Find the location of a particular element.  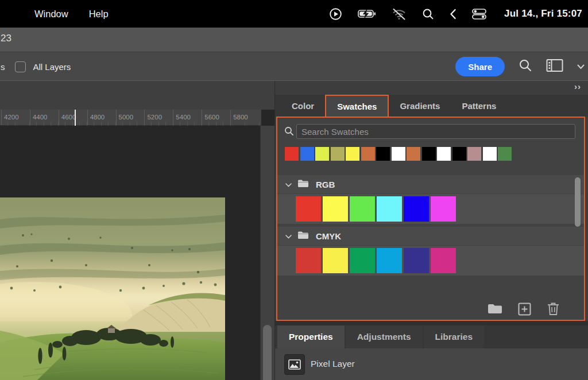

truncated-option-label: s is located at coordinates (3, 67).